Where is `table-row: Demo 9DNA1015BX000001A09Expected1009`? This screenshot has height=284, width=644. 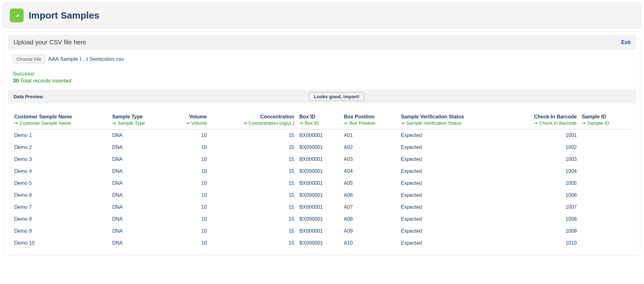 table-row: Demo 9DNA1015BX000001A09Expected1009 is located at coordinates (322, 231).